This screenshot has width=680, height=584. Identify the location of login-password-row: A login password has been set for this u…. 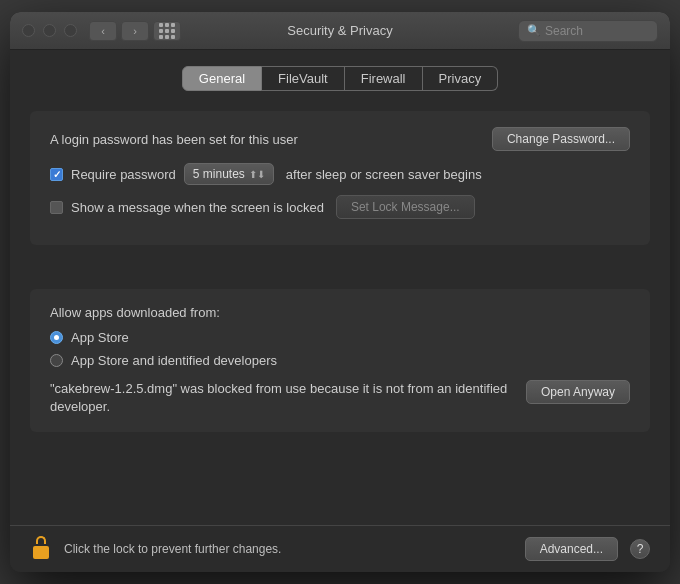
(340, 139).